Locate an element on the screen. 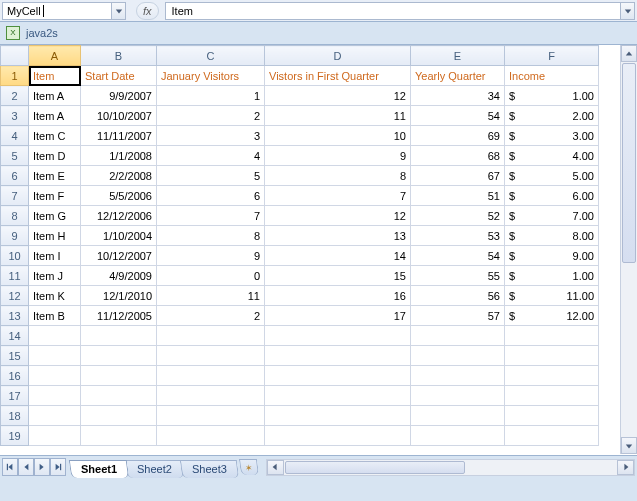  cell-C5: 4 is located at coordinates (211, 156).